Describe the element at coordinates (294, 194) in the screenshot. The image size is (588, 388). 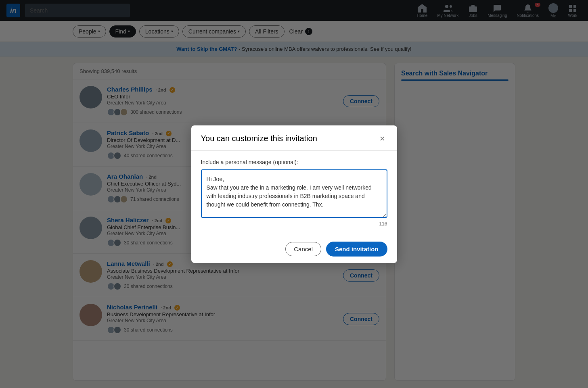
I see `message-textarea: Hi Joe, Saw that you are the in a market…` at that location.